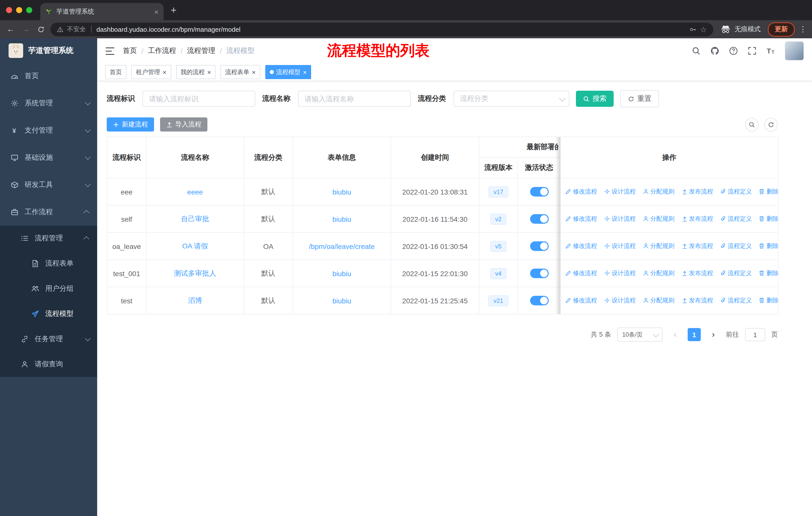  What do you see at coordinates (156, 11) in the screenshot?
I see `tab-close-icon: ×` at bounding box center [156, 11].